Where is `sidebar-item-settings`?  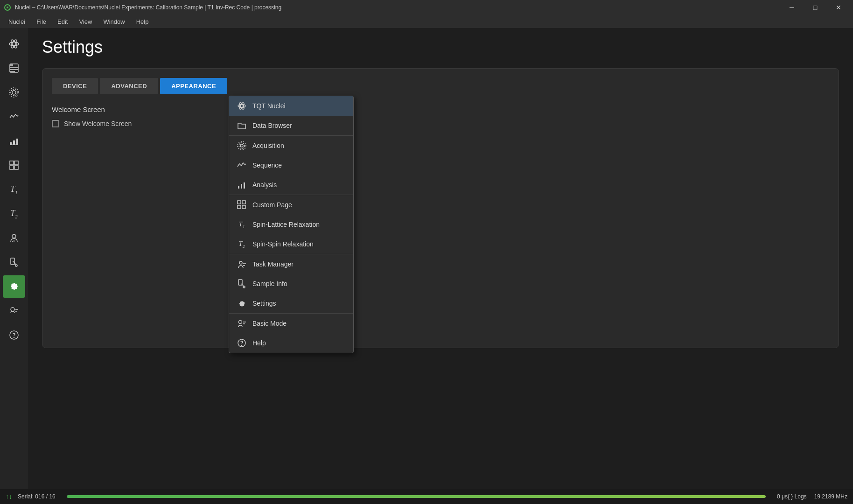
sidebar-item-settings is located at coordinates (14, 287).